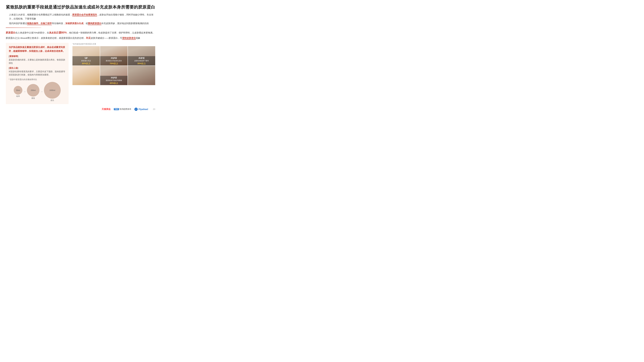  Describe the element at coordinates (80, 57) in the screenshot. I see `page-container: 紧致肌肤的重要手段就是通过护肤品加速生成或补充皮肤本身所需要的胶原蛋白 人体进入…` at that location.